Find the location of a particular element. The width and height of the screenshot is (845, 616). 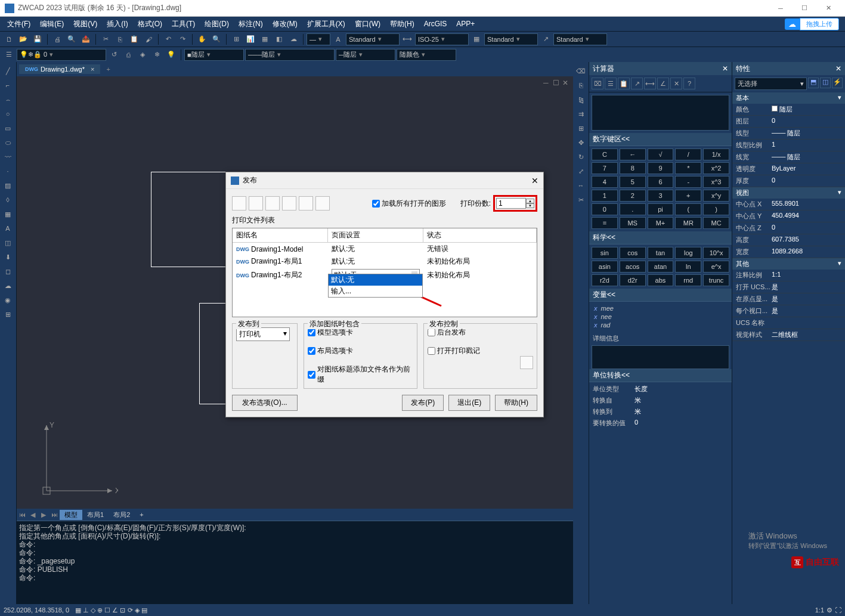

calc-key-cube: x^3 is located at coordinates (716, 182).